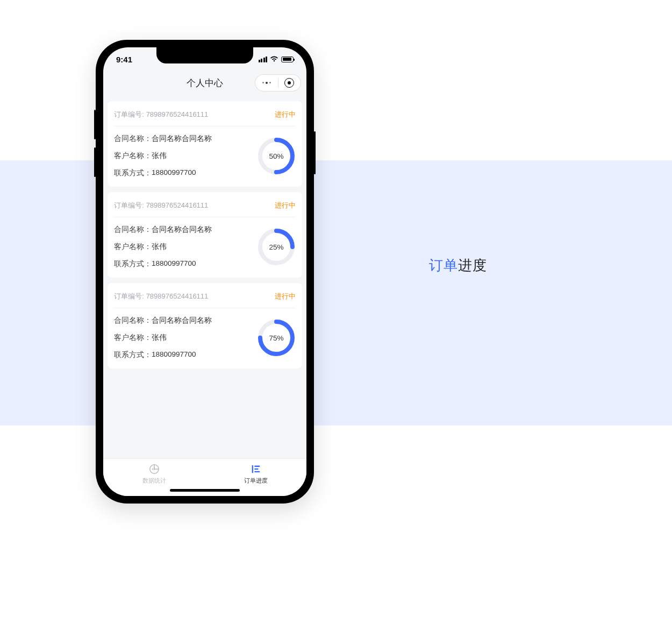 The image size is (672, 631). Describe the element at coordinates (444, 265) in the screenshot. I see `side-title-accent: 订单` at that location.